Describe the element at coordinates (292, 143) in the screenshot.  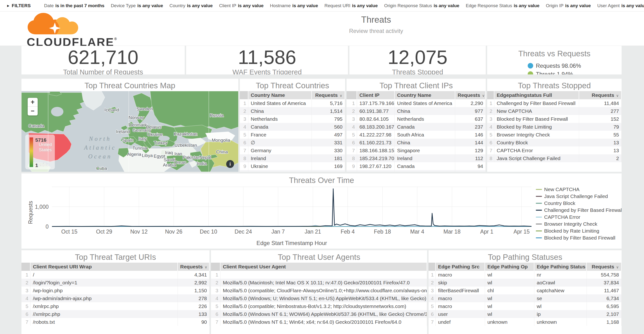
I see `table-row: 6∅331` at that location.